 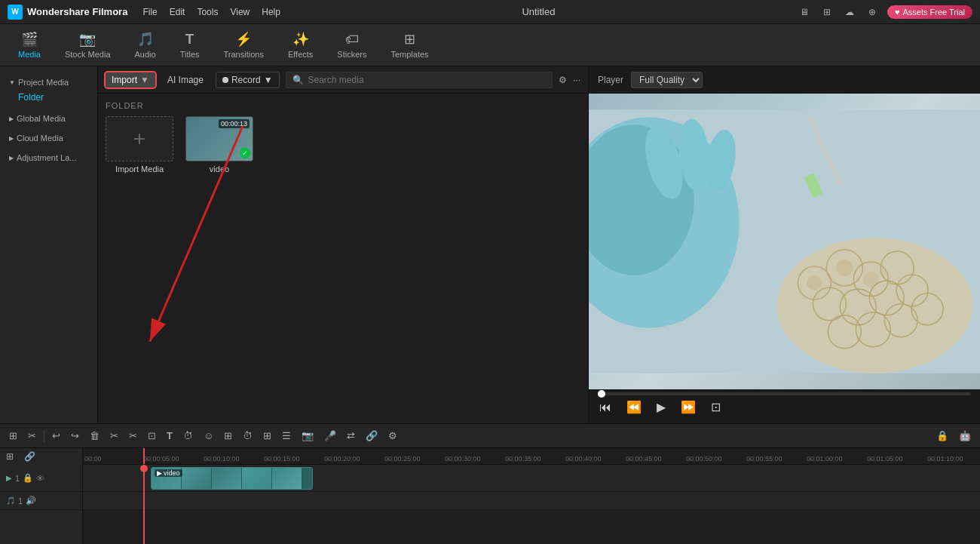 What do you see at coordinates (232, 478) in the screenshot?
I see `video-clip: ▶ video` at bounding box center [232, 478].